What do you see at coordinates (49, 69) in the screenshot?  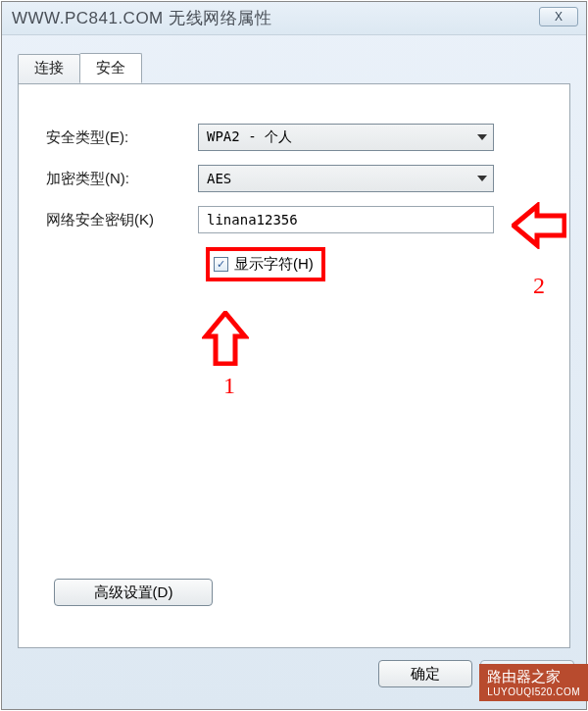 I see `tab-connect: 连接` at bounding box center [49, 69].